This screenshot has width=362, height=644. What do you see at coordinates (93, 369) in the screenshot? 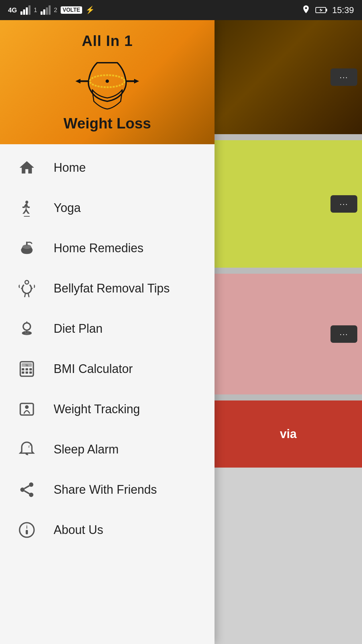
I see `sidebar-item-bmi-calculator-label: BMI Calculator` at bounding box center [93, 369].